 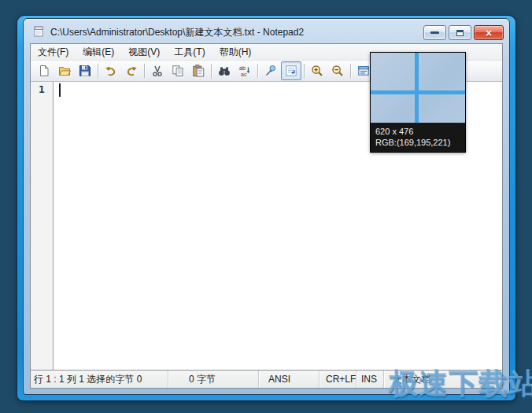 What do you see at coordinates (189, 52) in the screenshot?
I see `menu-tools: 工具(T)` at bounding box center [189, 52].